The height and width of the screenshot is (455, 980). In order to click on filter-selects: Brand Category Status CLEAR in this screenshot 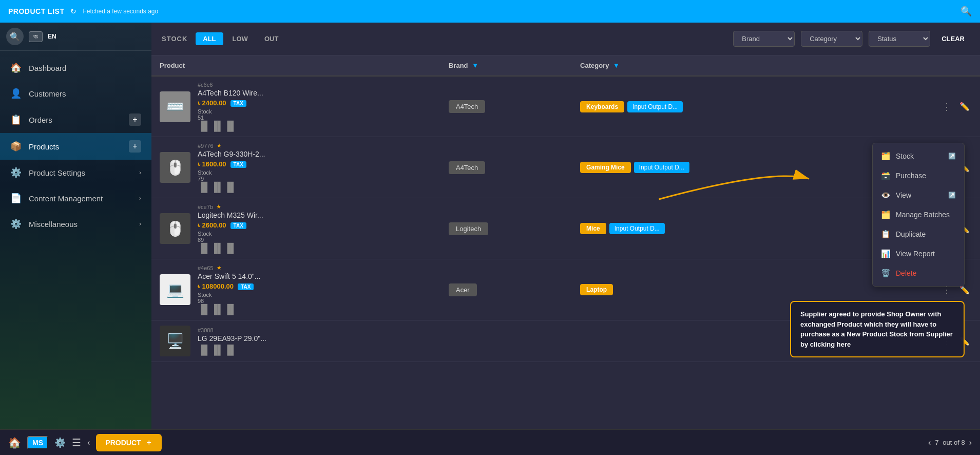, I will do `click(851, 39)`.